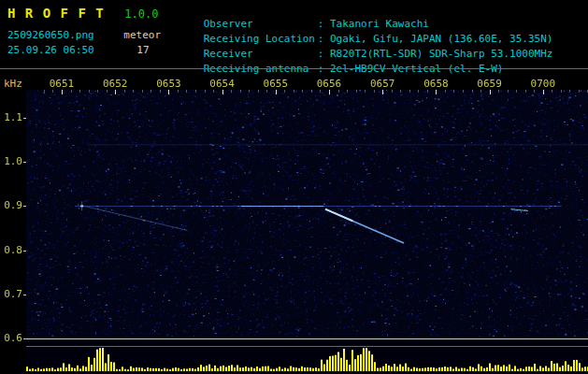 The image size is (588, 374). What do you see at coordinates (261, 24) in the screenshot?
I see `info-label: Observer` at bounding box center [261, 24].